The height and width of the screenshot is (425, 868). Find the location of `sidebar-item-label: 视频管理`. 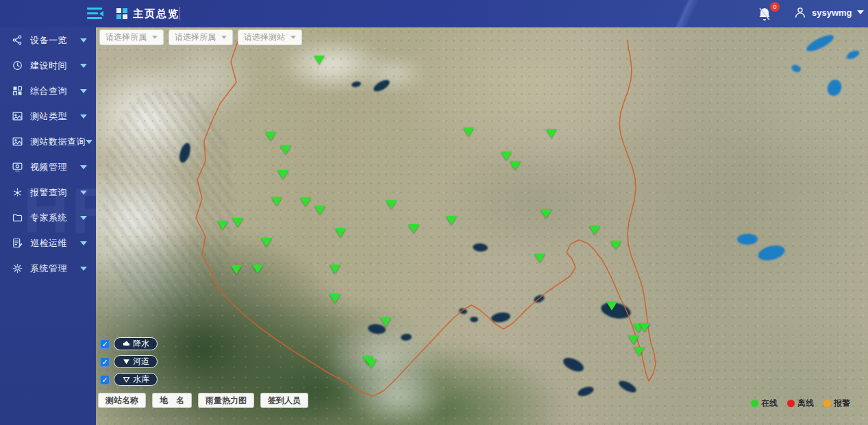

sidebar-item-label: 视频管理 is located at coordinates (49, 167).